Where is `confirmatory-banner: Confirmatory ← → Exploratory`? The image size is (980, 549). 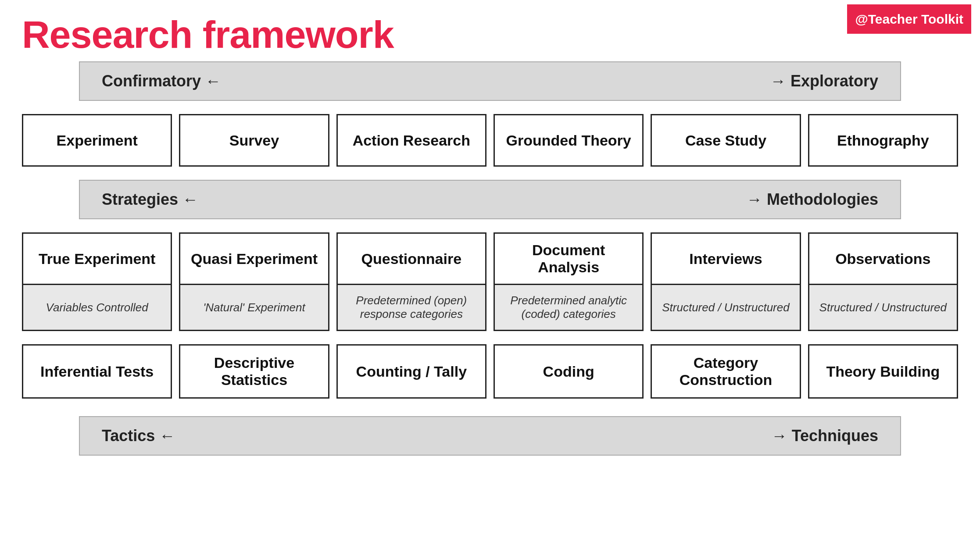 confirmatory-banner: Confirmatory ← → Exploratory is located at coordinates (490, 81).